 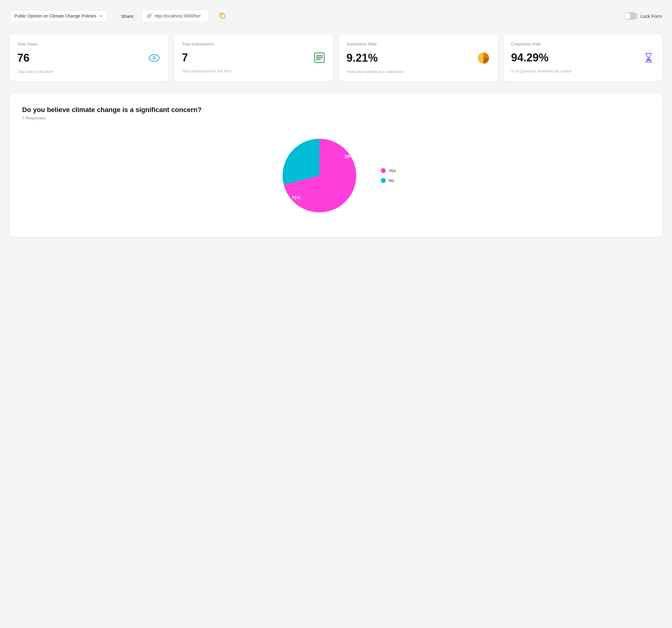 I want to click on stat-value-views: 76, so click(x=23, y=58).